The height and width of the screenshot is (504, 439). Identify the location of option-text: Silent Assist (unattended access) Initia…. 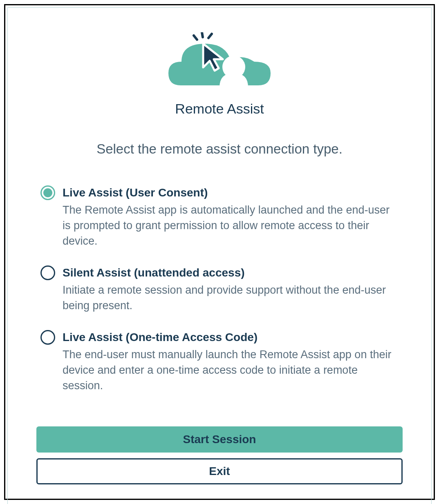
(231, 290).